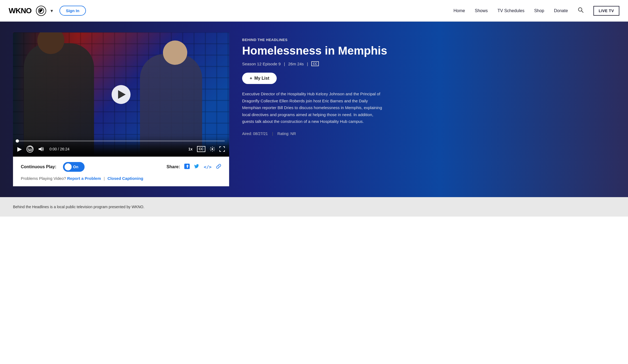 This screenshot has width=628, height=364. Describe the element at coordinates (315, 64) in the screenshot. I see `cc-badge: CC` at that location.